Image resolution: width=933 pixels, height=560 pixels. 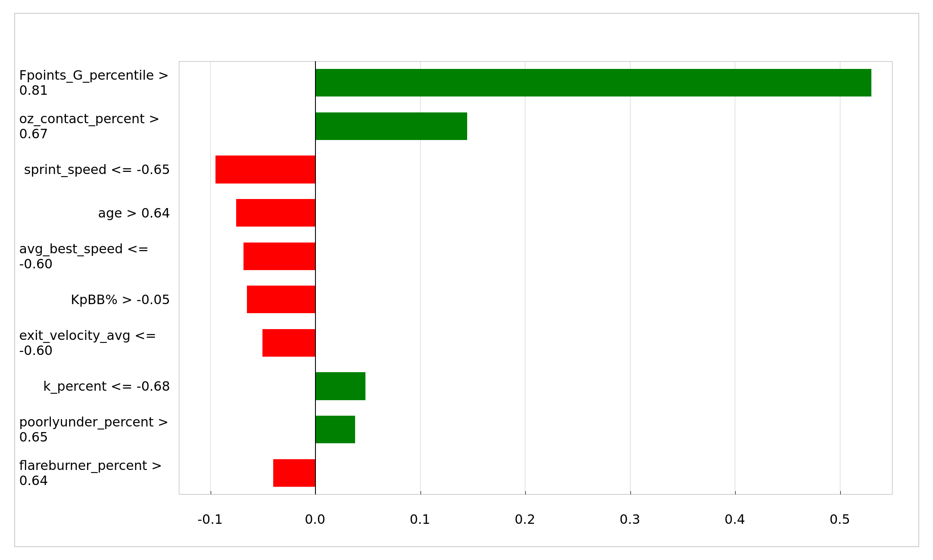 I want to click on y-label-2: sprint_speed <= -0.65, so click(x=97, y=170).